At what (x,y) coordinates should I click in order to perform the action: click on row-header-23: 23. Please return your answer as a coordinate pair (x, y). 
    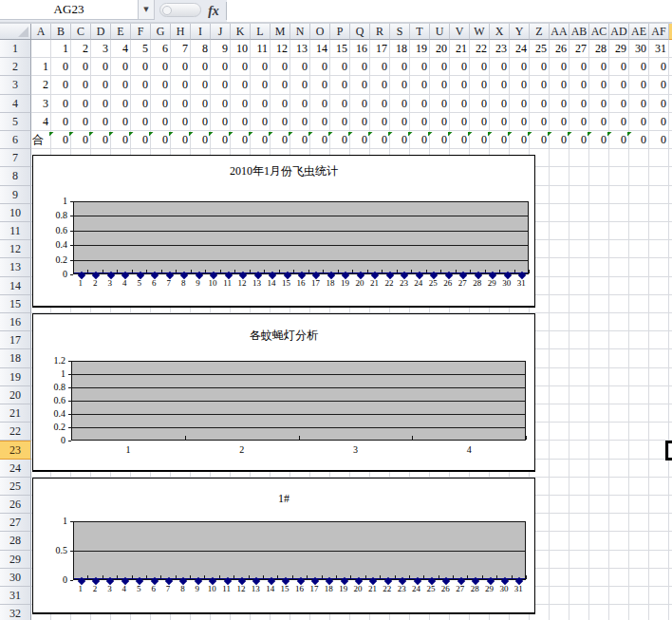
    Looking at the image, I should click on (15, 450).